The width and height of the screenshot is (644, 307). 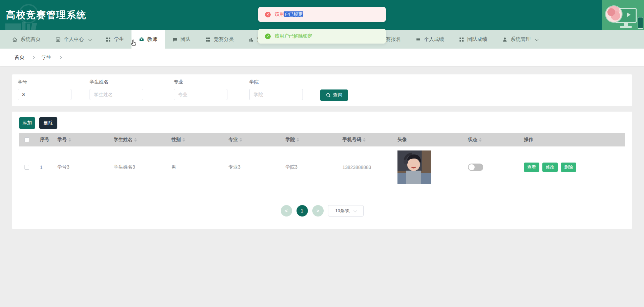 What do you see at coordinates (473, 40) in the screenshot?
I see `nav-item-team-score: 团队成绩` at bounding box center [473, 40].